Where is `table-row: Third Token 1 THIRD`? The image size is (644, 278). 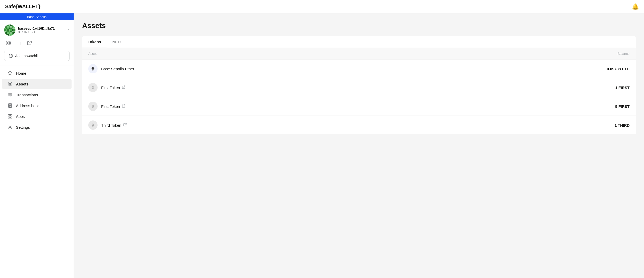 table-row: Third Token 1 THIRD is located at coordinates (359, 125).